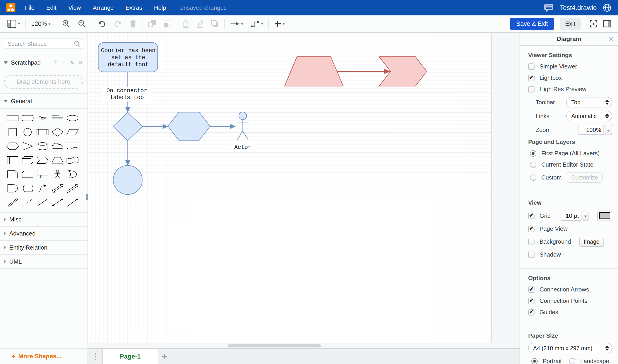 The image size is (618, 364). What do you see at coordinates (128, 58) in the screenshot?
I see `canvas-label-rounded-rect: Courier has been set as the default font` at bounding box center [128, 58].